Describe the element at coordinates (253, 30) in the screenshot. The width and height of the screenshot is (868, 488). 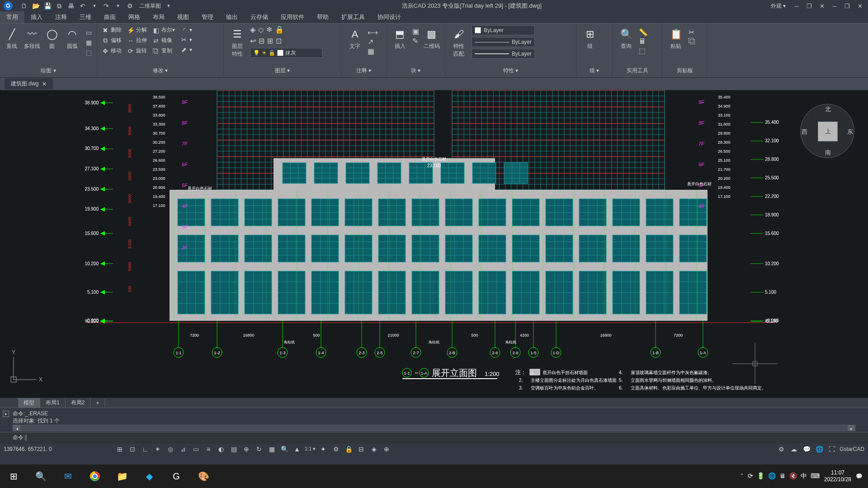
I see `layer-iso-icon: ◈` at that location.